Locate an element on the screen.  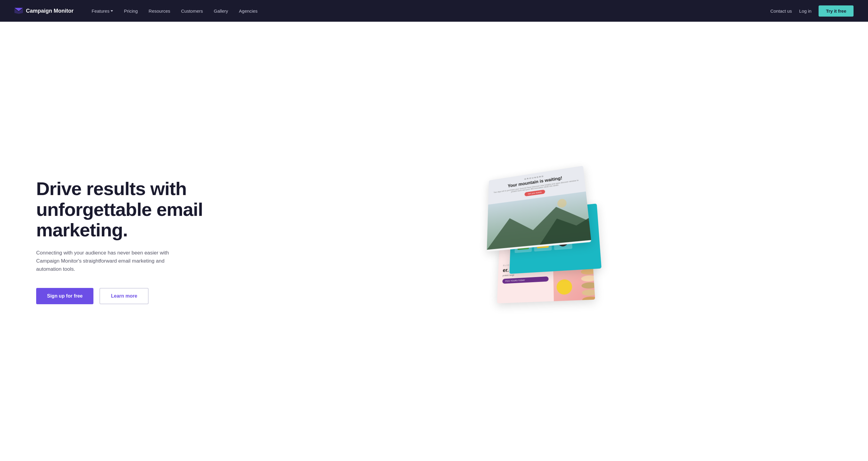
hero-subtitle: Connecting with your audience has never … is located at coordinates (108, 261).